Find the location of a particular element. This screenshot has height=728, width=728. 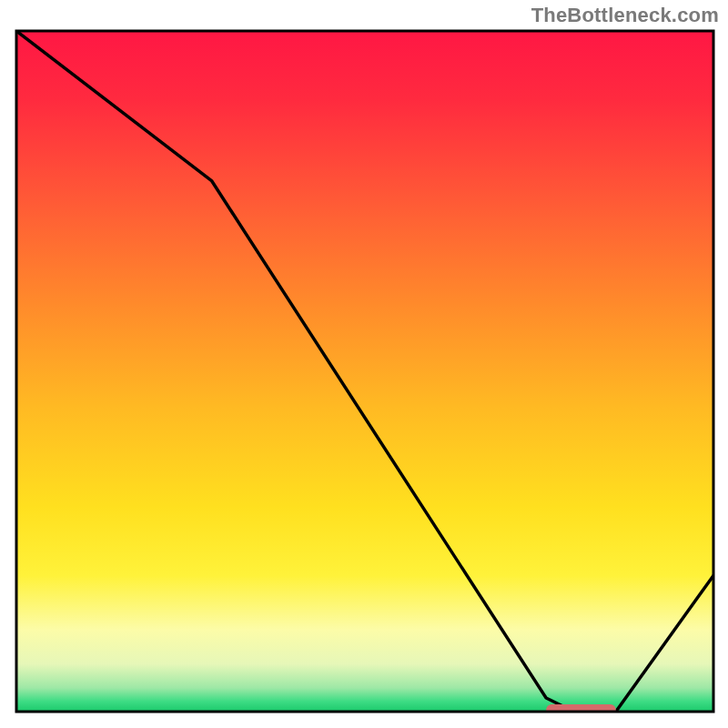

watermark-text: TheBottleneck.com is located at coordinates (625, 15).